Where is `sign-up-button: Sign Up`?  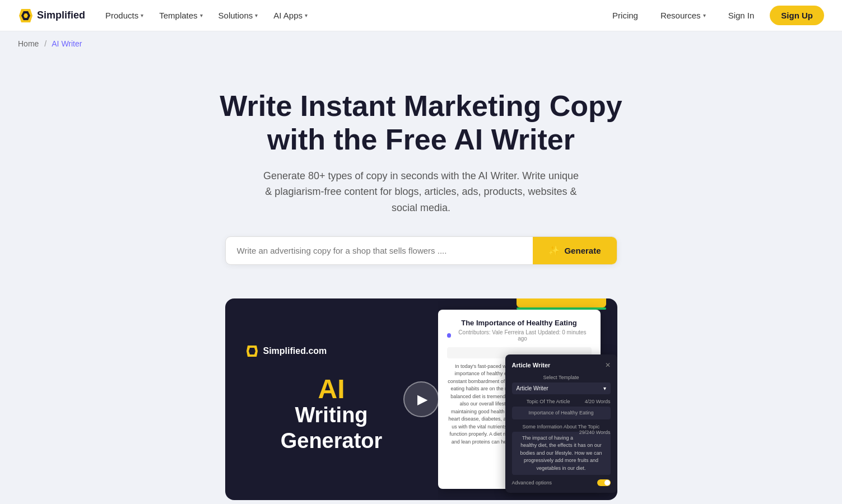
sign-up-button: Sign Up is located at coordinates (797, 16).